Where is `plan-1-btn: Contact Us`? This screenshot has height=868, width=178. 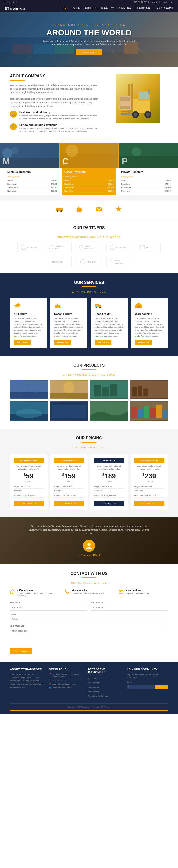 plan-1-btn: Contact Us is located at coordinates (29, 503).